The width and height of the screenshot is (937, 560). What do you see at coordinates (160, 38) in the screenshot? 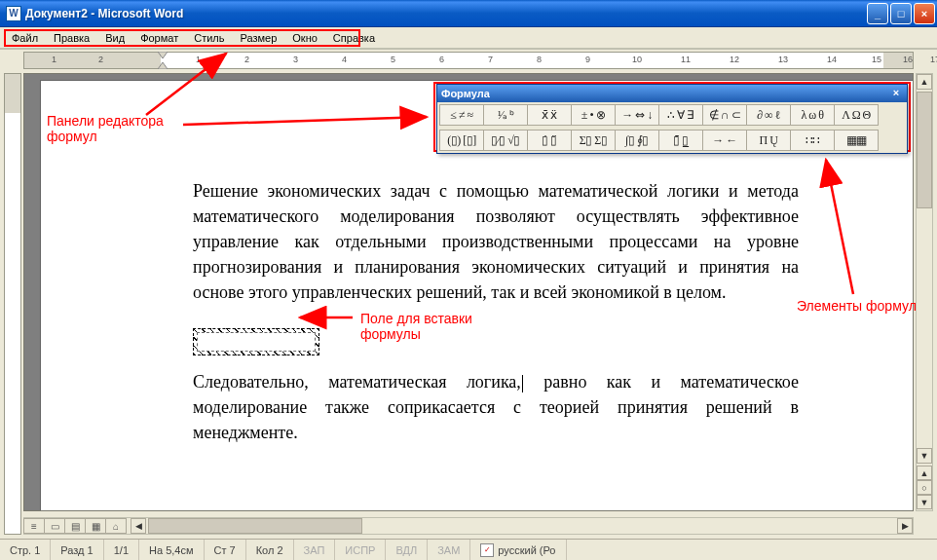
I see `menu-формат: Формат` at bounding box center [160, 38].